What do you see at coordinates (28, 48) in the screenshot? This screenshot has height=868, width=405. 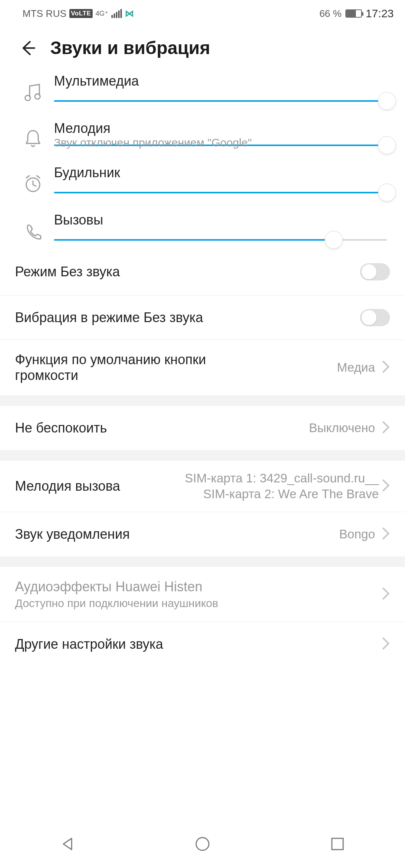 I see `back-button` at bounding box center [28, 48].